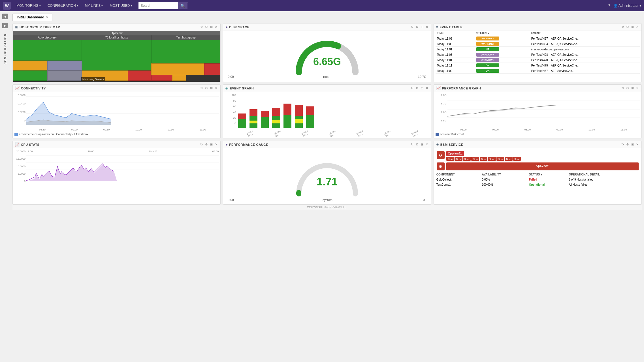 The width and height of the screenshot is (644, 362). What do you see at coordinates (227, 88) in the screenshot?
I see `event-graph-icon: ◈` at bounding box center [227, 88].